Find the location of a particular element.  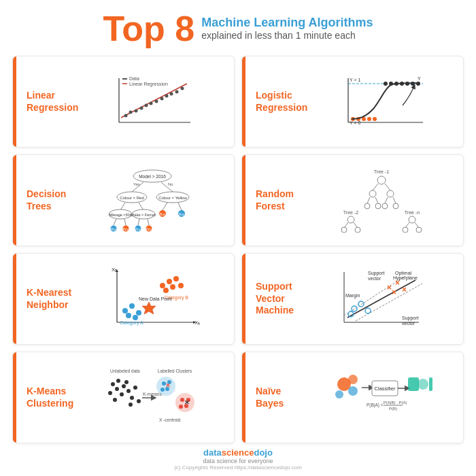

card-label-decision-trees: DecisionTrees is located at coordinates (49, 200).